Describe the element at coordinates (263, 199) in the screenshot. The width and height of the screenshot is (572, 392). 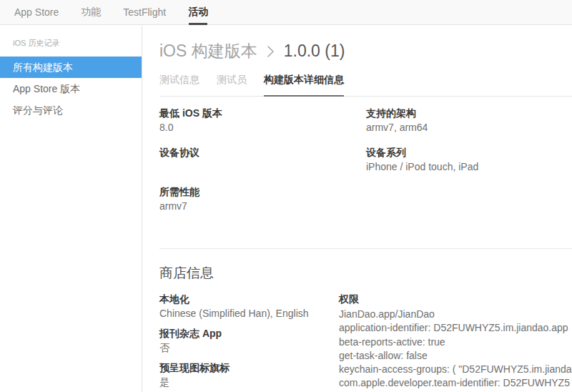
I see `field-required-capabilities: 所需性能 armv7` at that location.